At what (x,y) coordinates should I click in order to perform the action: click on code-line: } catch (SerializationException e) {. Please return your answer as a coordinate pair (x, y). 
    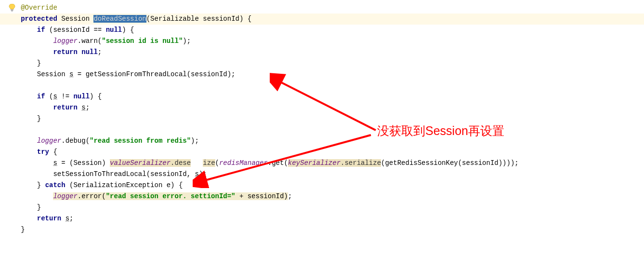
    Looking at the image, I should click on (327, 185).